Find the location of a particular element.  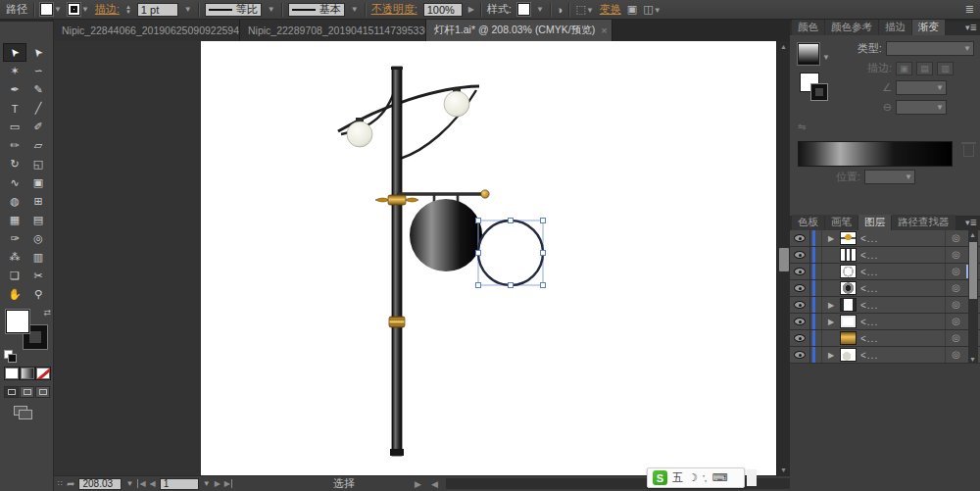

layer-row: <... ◎ is located at coordinates (885, 288).